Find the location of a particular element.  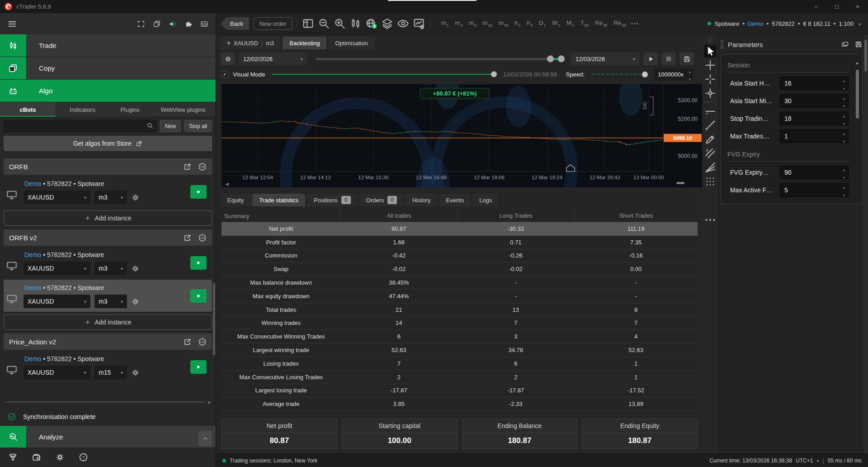

language-en-icon: EN is located at coordinates (204, 24).